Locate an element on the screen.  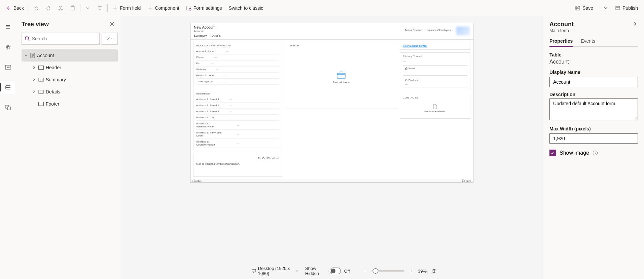
properties-title: Account is located at coordinates (562, 24).